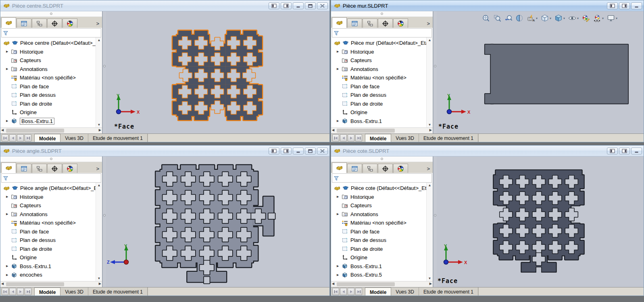 The width and height of the screenshot is (644, 302). I want to click on expand-panel-chevron: >, so click(428, 169).